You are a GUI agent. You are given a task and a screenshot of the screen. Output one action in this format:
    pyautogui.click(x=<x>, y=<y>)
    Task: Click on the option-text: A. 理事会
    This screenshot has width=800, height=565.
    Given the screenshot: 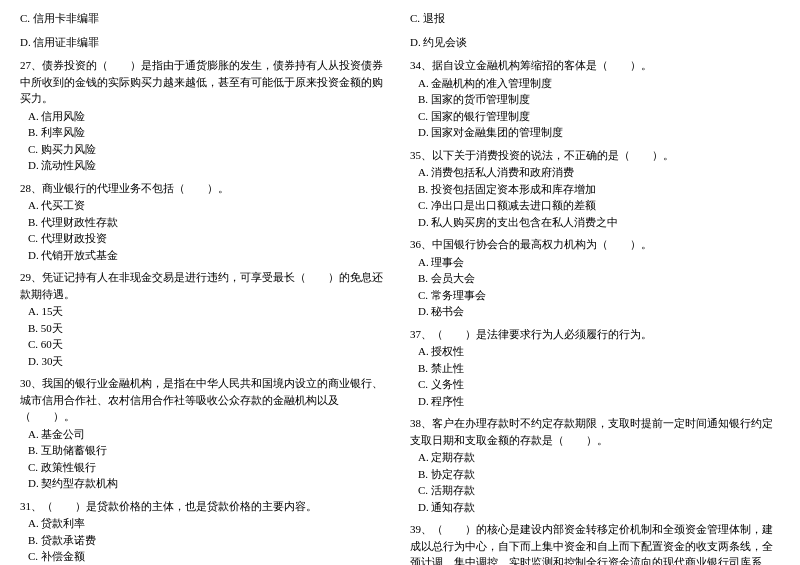 What is the action you would take?
    pyautogui.click(x=595, y=262)
    